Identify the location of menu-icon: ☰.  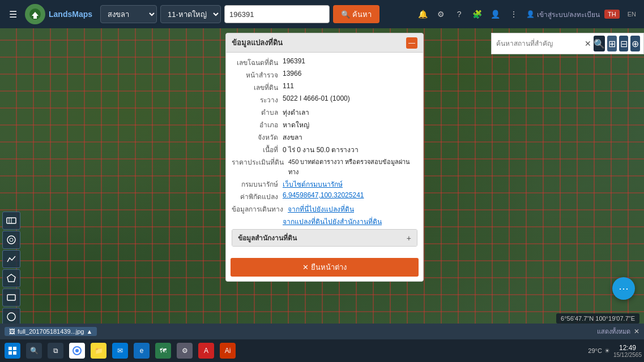
(13, 15).